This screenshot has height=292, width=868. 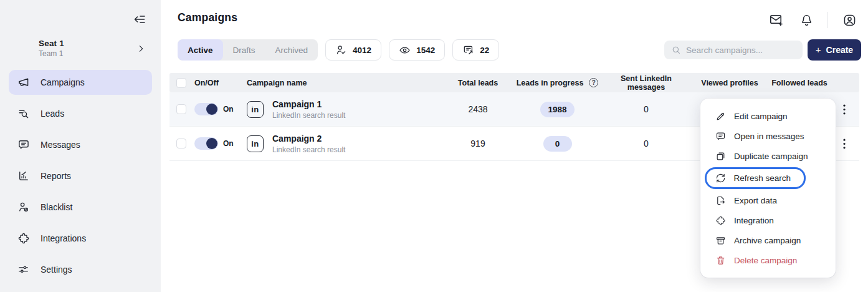 What do you see at coordinates (593, 82) in the screenshot?
I see `help-icon: ?` at bounding box center [593, 82].